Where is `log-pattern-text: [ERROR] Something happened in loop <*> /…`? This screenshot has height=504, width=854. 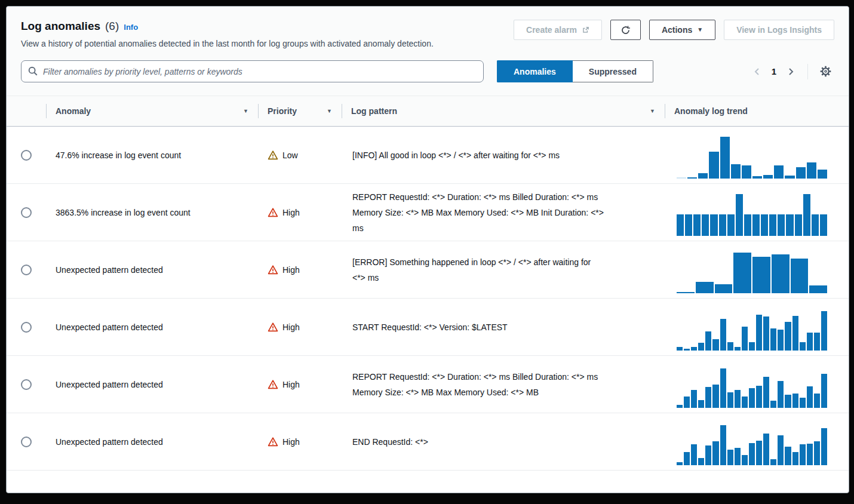
log-pattern-text: [ERROR] Something happened in loop <*> /… is located at coordinates (472, 270).